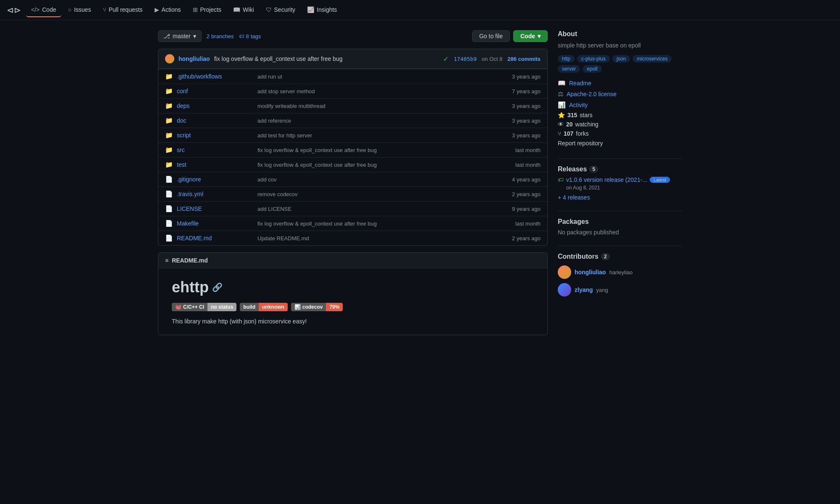 The image size is (840, 504). What do you see at coordinates (382, 106) in the screenshot?
I see `file-commit-message: modify writeable multithread` at bounding box center [382, 106].